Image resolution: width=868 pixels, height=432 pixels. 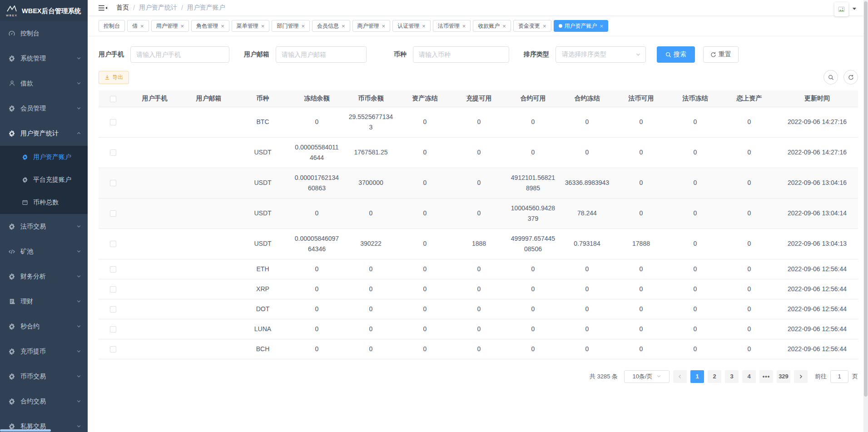 What do you see at coordinates (478, 243) in the screenshot?
I see `table-row: USDT0.000058460976434639022201888499997.…` at bounding box center [478, 243].